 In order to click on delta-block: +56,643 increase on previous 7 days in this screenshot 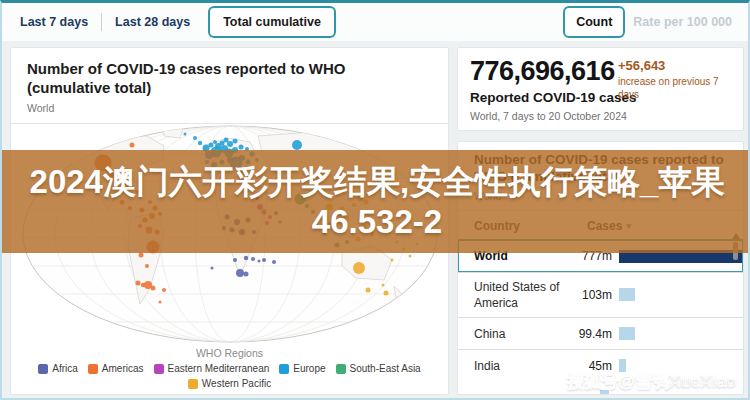, I will do `click(678, 80)`.